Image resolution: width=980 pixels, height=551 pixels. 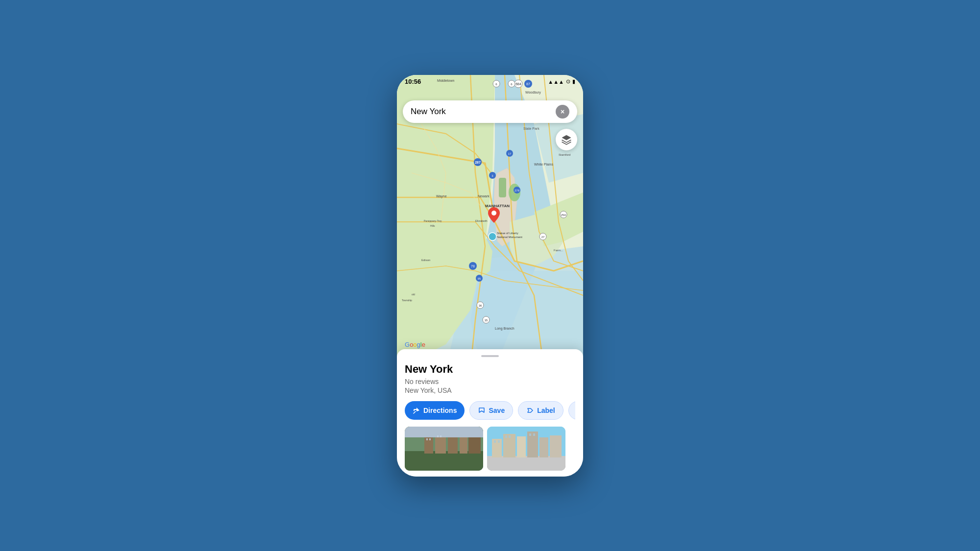 I want to click on svg-text: Long Branch, so click(x=505, y=329).